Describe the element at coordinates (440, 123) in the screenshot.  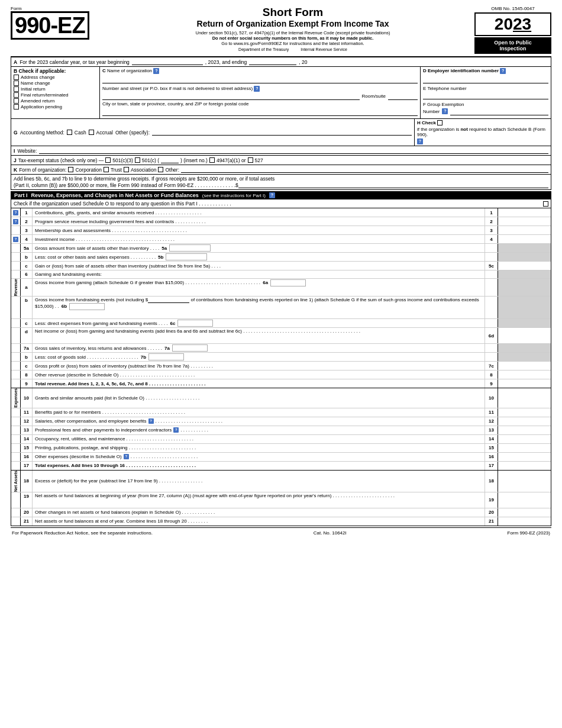
I see `check-schedule-h` at that location.